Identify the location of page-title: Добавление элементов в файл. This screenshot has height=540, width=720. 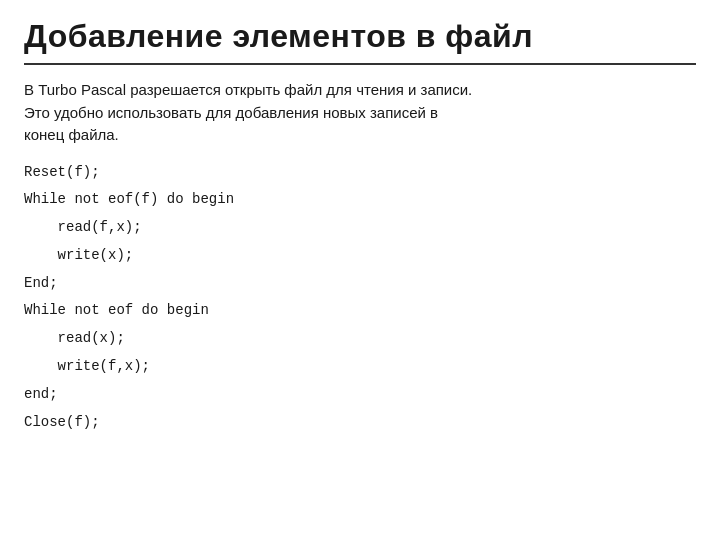
(360, 36).